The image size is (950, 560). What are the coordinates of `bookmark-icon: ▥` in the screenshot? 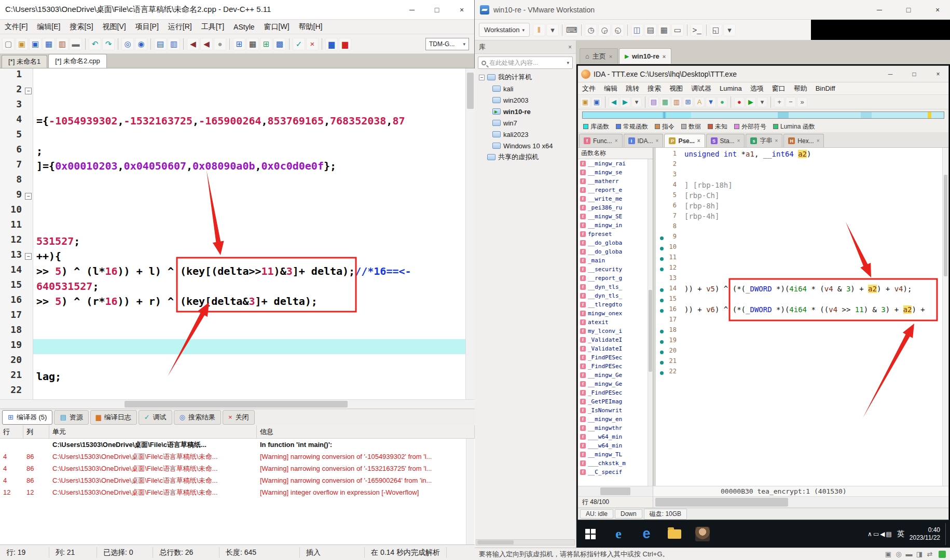 It's located at (174, 44).